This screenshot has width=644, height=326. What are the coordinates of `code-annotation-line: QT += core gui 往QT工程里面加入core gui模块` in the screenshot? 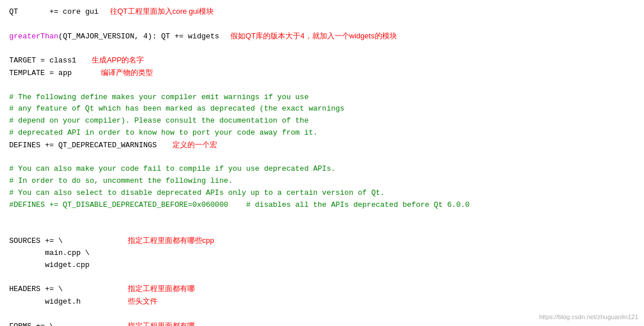 It's located at (322, 12).